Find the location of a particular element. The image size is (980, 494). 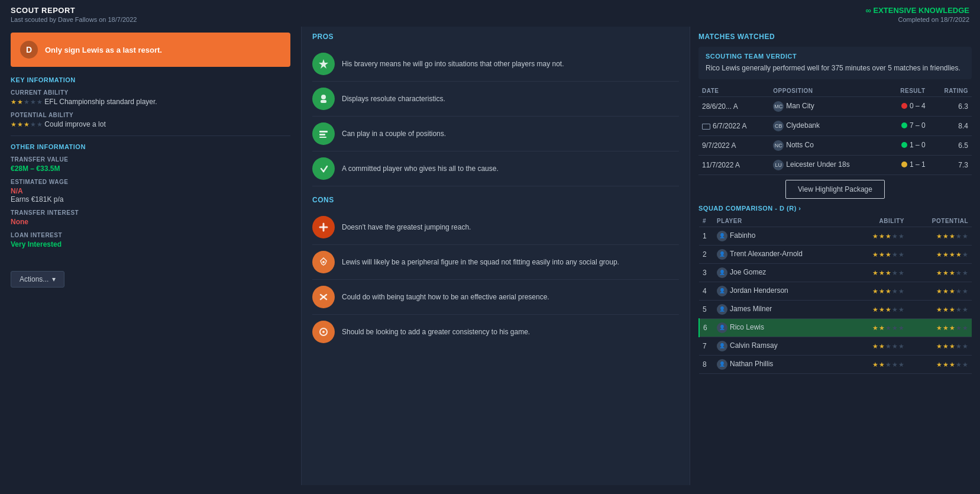

pro-item-4: A committed player who gives his all to … is located at coordinates (496, 169).